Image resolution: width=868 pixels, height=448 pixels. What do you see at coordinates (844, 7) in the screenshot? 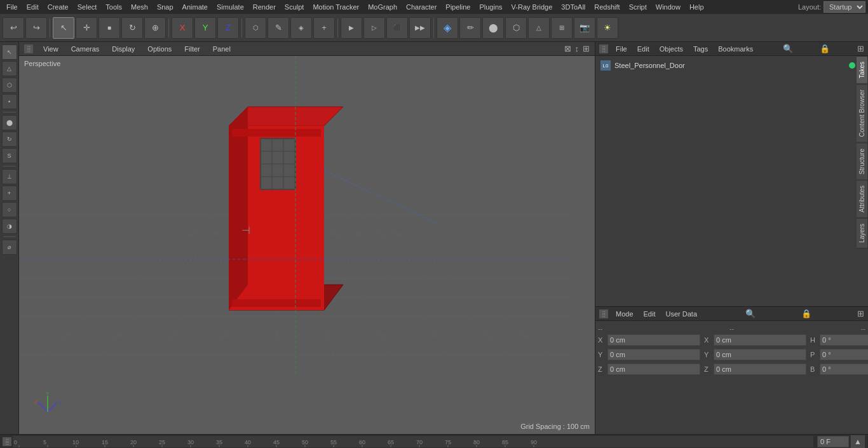
I see `layout-select: Startup` at bounding box center [844, 7].